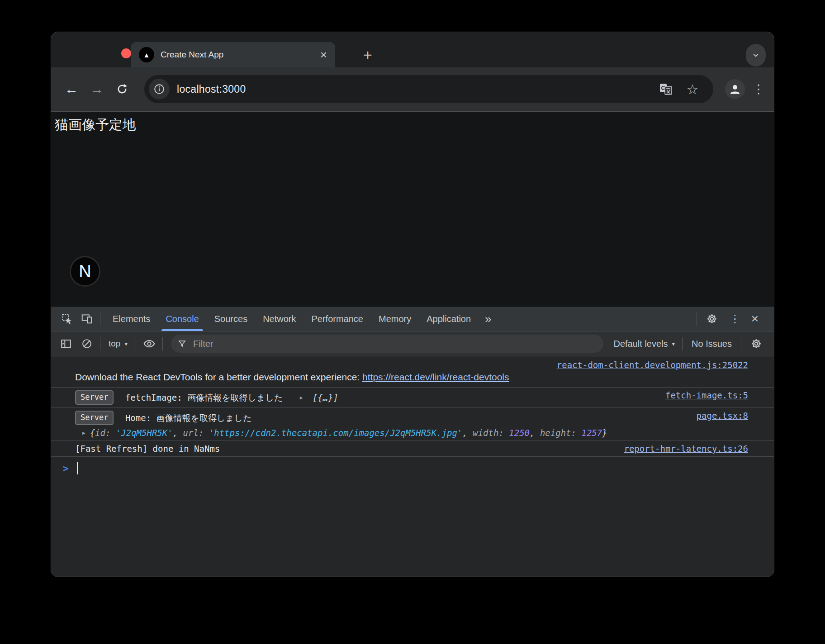  Describe the element at coordinates (144, 433) in the screenshot. I see `object-string-value: 'J2qM5HR5K'` at that location.